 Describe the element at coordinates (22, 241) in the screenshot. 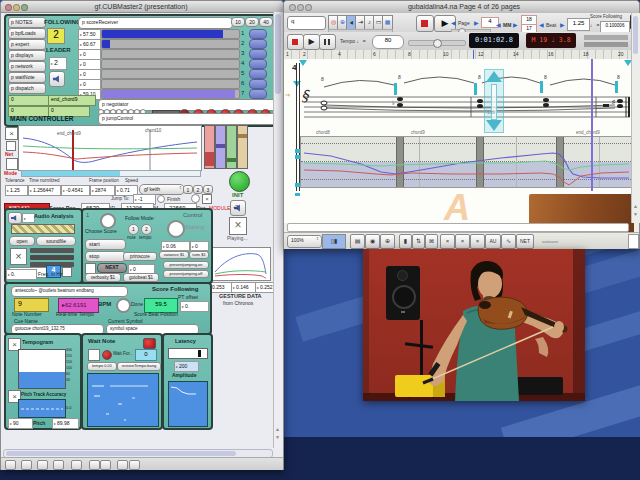

I see `open-button: open` at that location.